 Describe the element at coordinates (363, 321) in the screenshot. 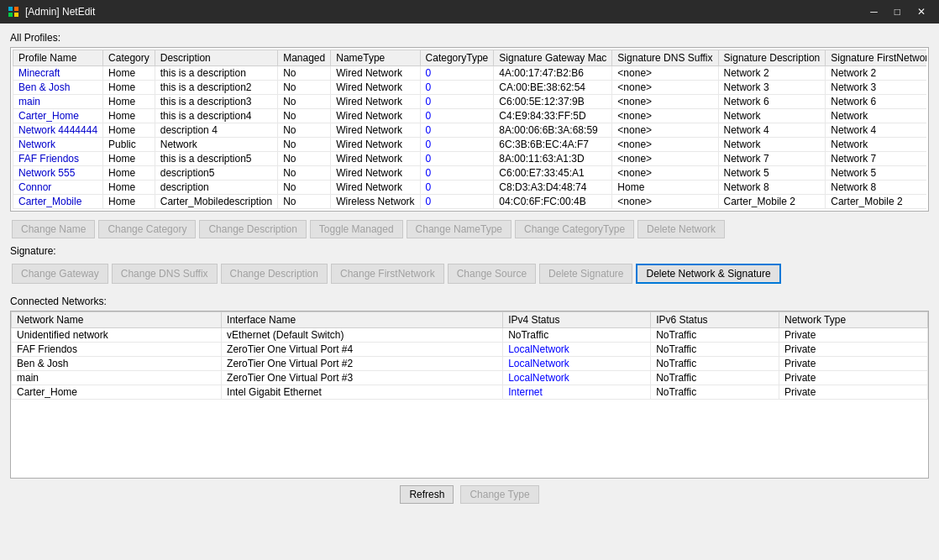

I see `connected-col-header: Interface Name` at that location.